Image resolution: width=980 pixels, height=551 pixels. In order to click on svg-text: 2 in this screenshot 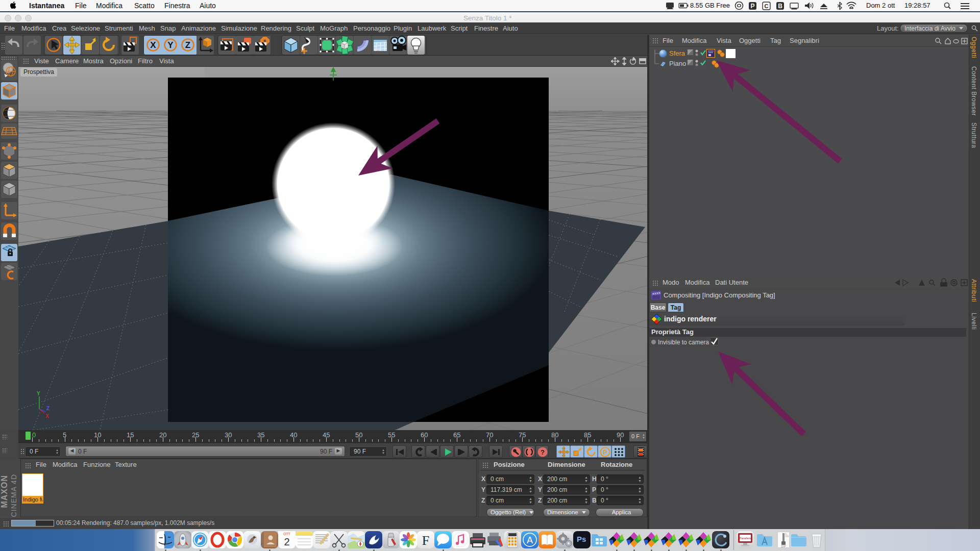, I will do `click(287, 542)`.